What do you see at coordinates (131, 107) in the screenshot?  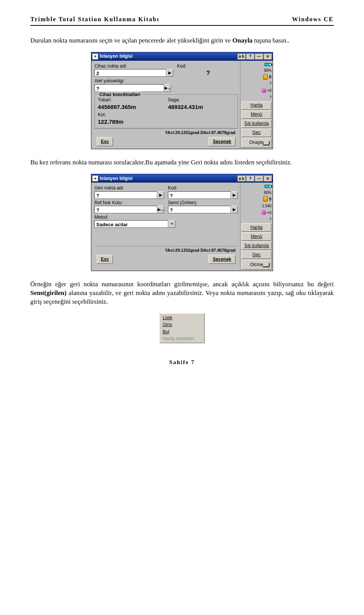 I see `yukari-value: 4456897.365m` at bounding box center [131, 107].